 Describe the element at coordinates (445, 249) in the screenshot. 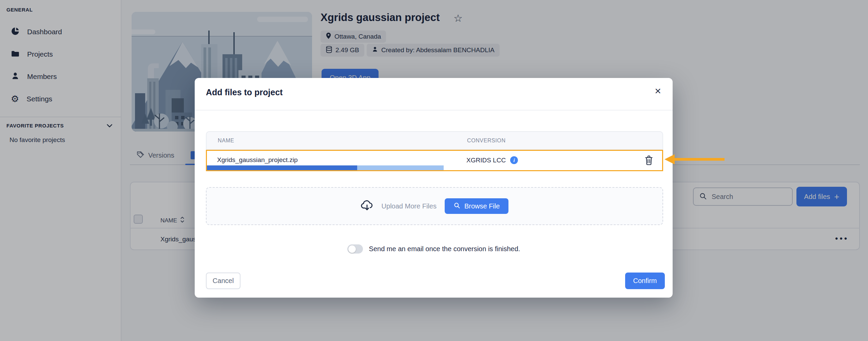

I see `email-toggle-label: Send me an email once the conversion is …` at that location.